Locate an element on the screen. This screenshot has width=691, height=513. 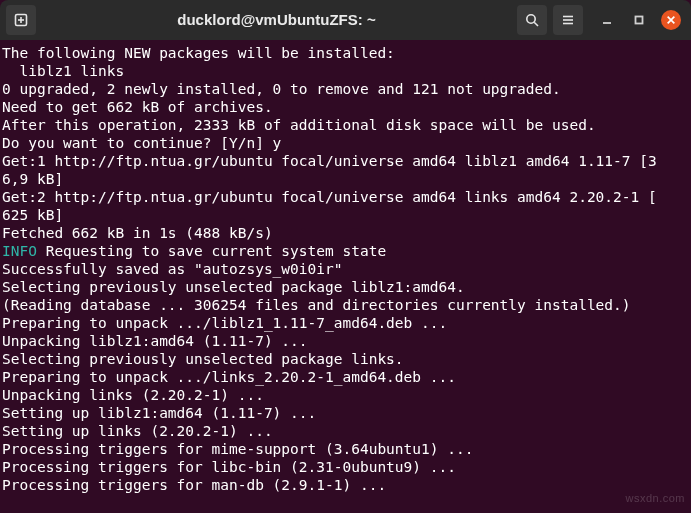
terminal-line: Processing triggers for libc-bin (2.31-0… is located at coordinates (346, 467).